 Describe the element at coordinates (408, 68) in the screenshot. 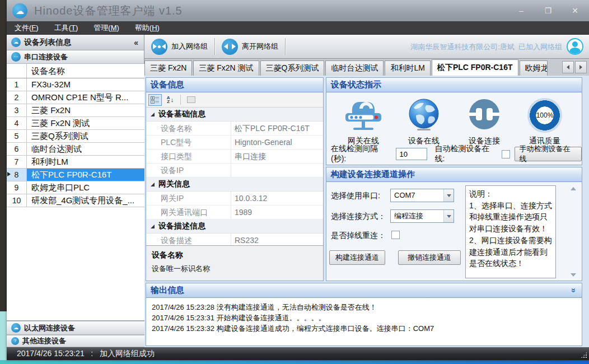

I see `tab-hollysys-lm: 和利时LM` at that location.